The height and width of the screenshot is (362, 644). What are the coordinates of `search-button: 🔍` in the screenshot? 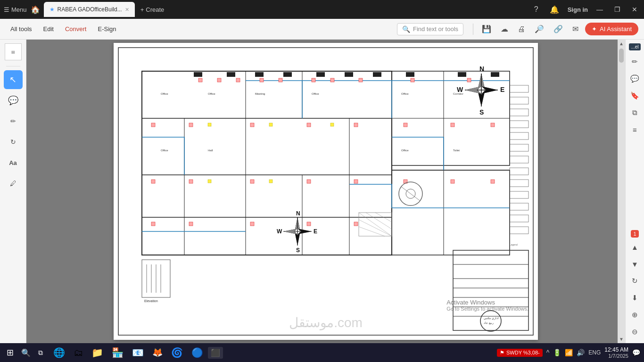 It's located at (26, 353).